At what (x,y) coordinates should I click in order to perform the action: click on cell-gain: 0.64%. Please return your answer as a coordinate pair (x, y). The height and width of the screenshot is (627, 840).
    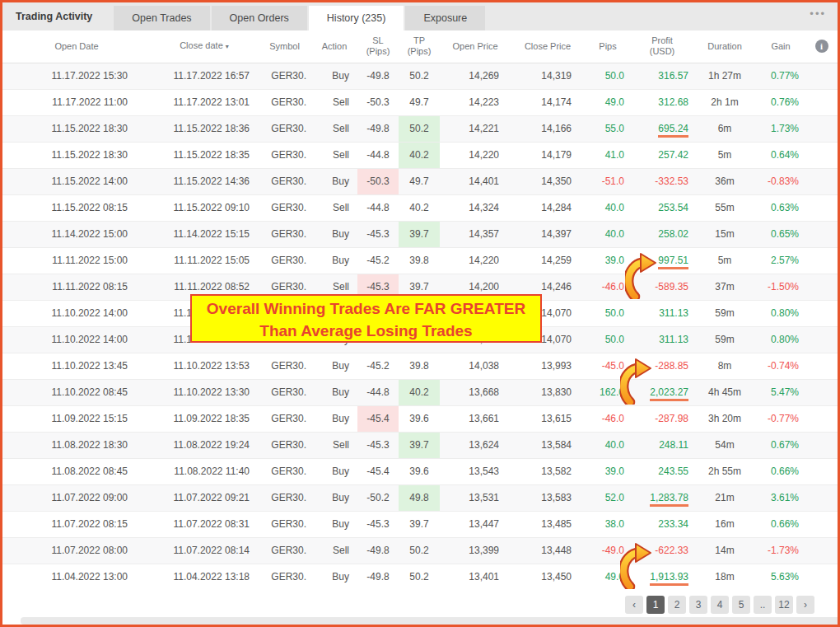
    Looking at the image, I should click on (781, 155).